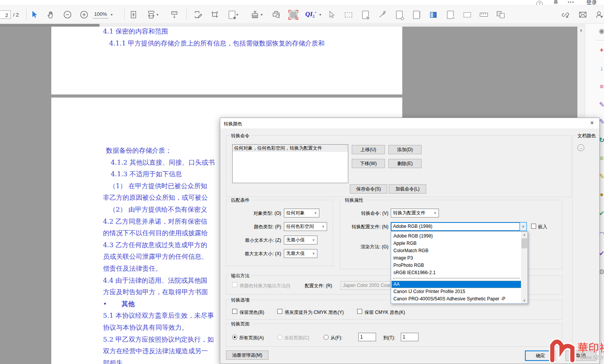  What do you see at coordinates (402, 19) in the screenshot?
I see `magnifier-icon` at bounding box center [402, 19].